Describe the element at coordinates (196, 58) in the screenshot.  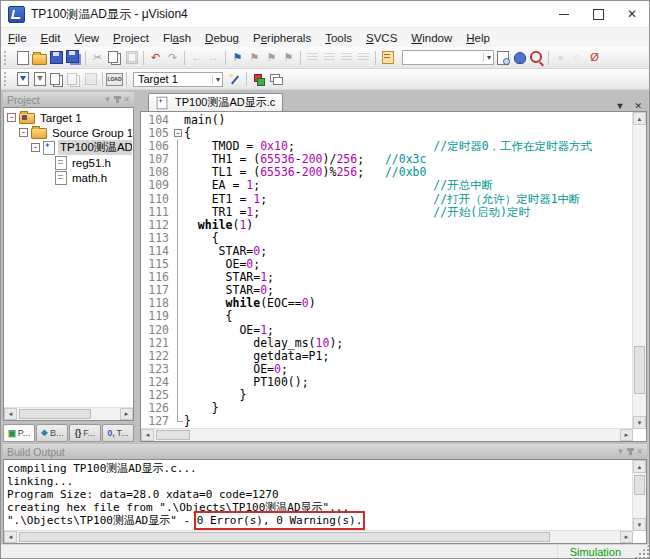
I see `navigate-back-icon: ←` at that location.